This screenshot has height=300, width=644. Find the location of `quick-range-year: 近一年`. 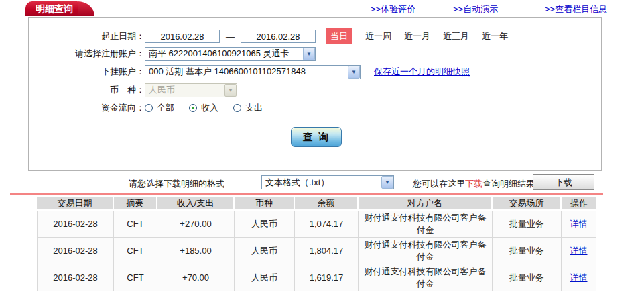

quick-range-year: 近一年 is located at coordinates (495, 36).